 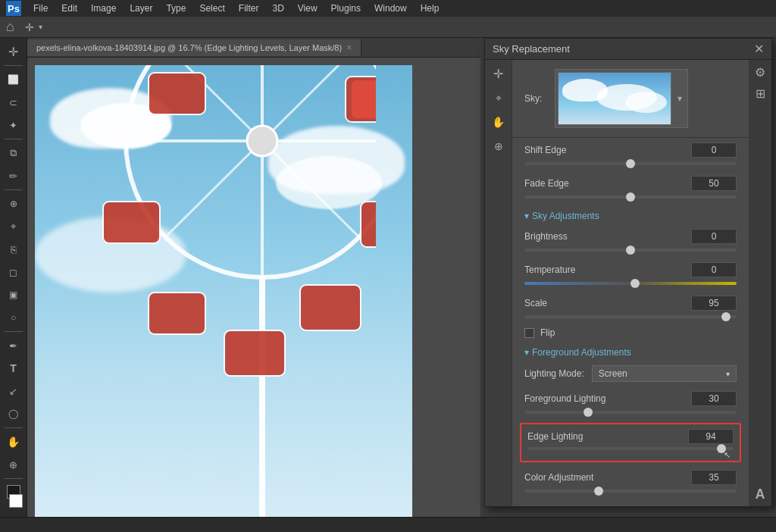 What do you see at coordinates (346, 8) in the screenshot?
I see `menu-plugins: Plugins` at bounding box center [346, 8].